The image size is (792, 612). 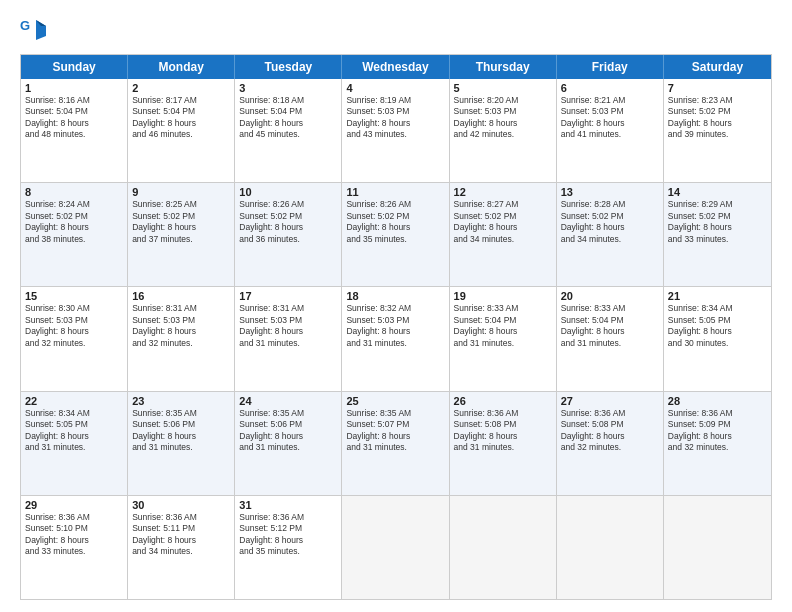 I want to click on header-day-friday: Friday, so click(x=610, y=67).